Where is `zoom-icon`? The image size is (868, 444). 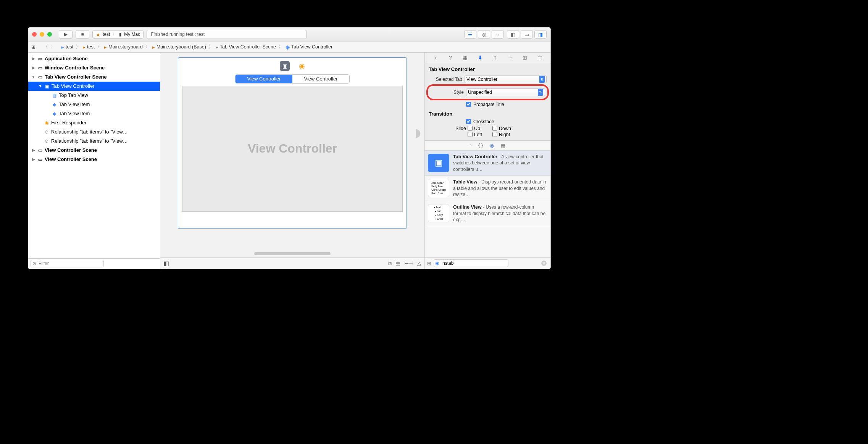 zoom-icon is located at coordinates (50, 34).